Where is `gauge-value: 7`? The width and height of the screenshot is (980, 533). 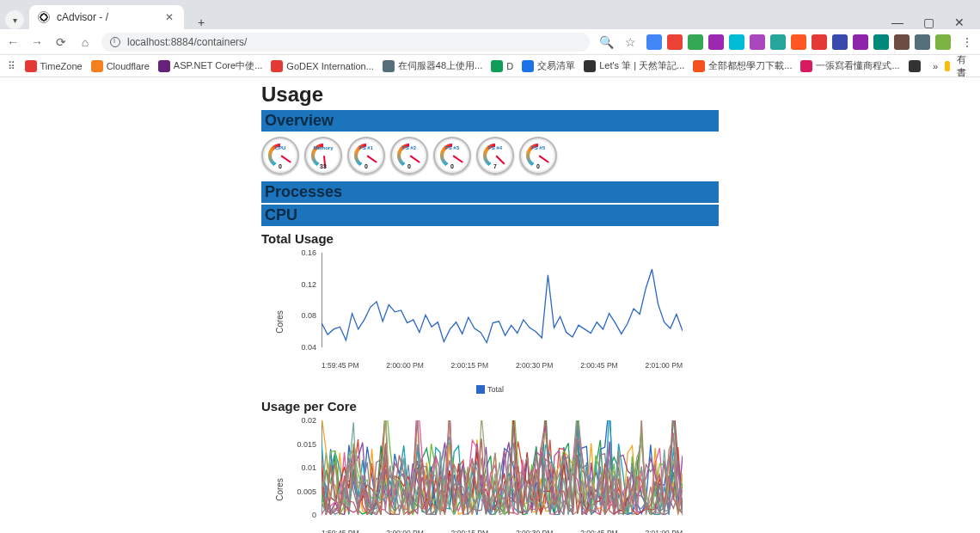
gauge-value: 7 is located at coordinates (495, 167).